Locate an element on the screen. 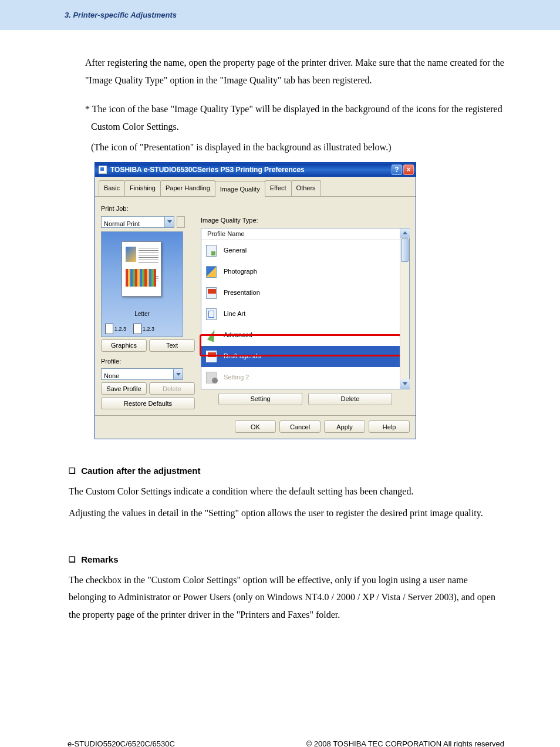 This screenshot has width=560, height=747. titlebar-close-button: × is located at coordinates (409, 170).